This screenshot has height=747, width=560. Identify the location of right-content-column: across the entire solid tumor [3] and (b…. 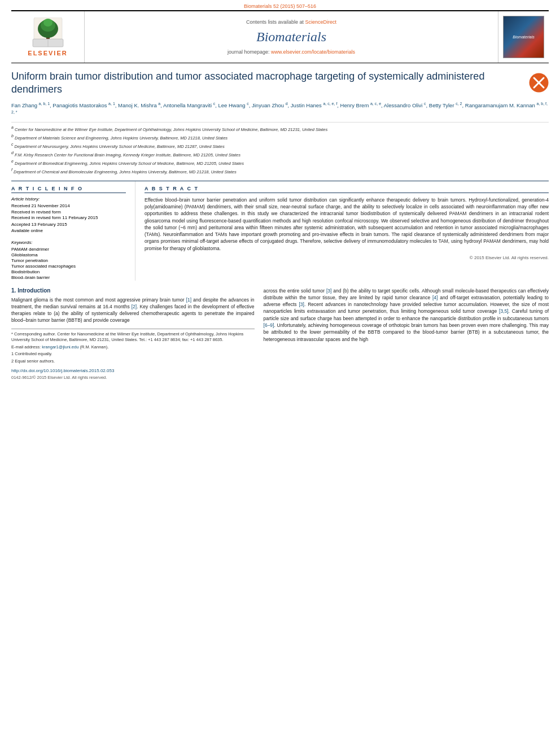
(406, 334).